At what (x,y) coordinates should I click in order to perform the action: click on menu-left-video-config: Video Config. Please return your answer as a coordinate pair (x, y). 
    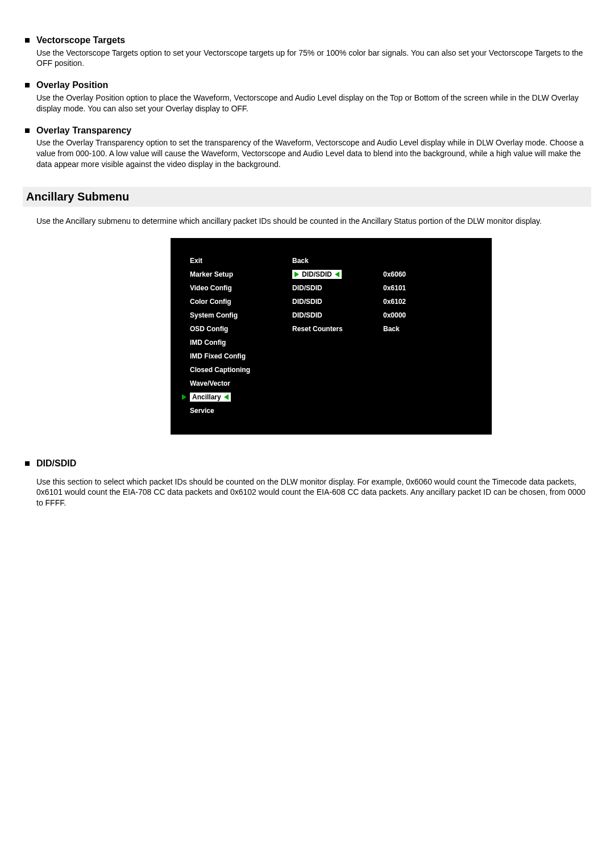
    Looking at the image, I should click on (241, 288).